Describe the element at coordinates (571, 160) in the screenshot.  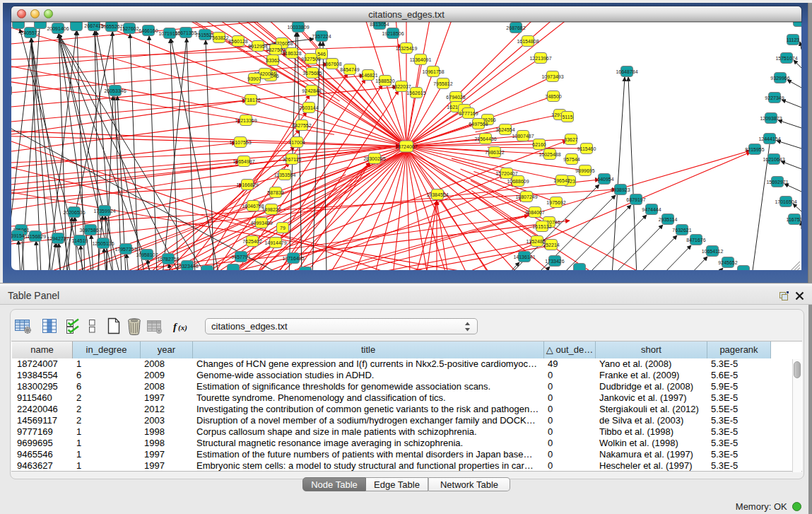
I see `svg-text: 957544` at that location.